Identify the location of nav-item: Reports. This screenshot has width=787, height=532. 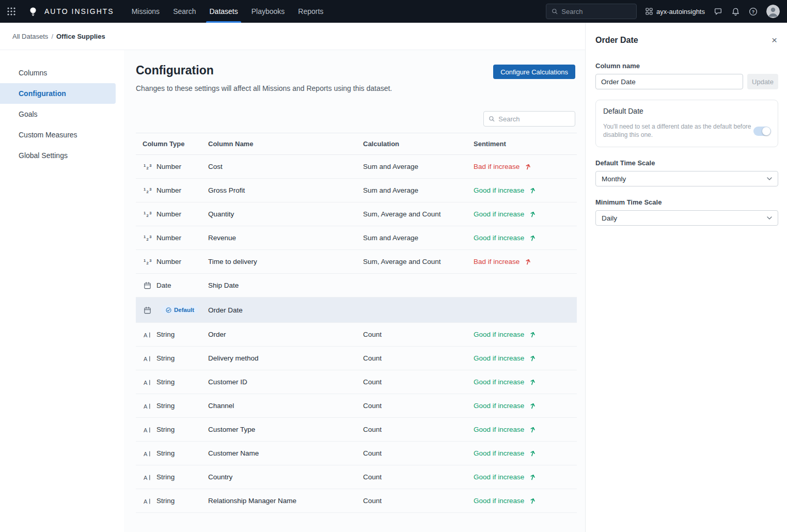
(311, 11).